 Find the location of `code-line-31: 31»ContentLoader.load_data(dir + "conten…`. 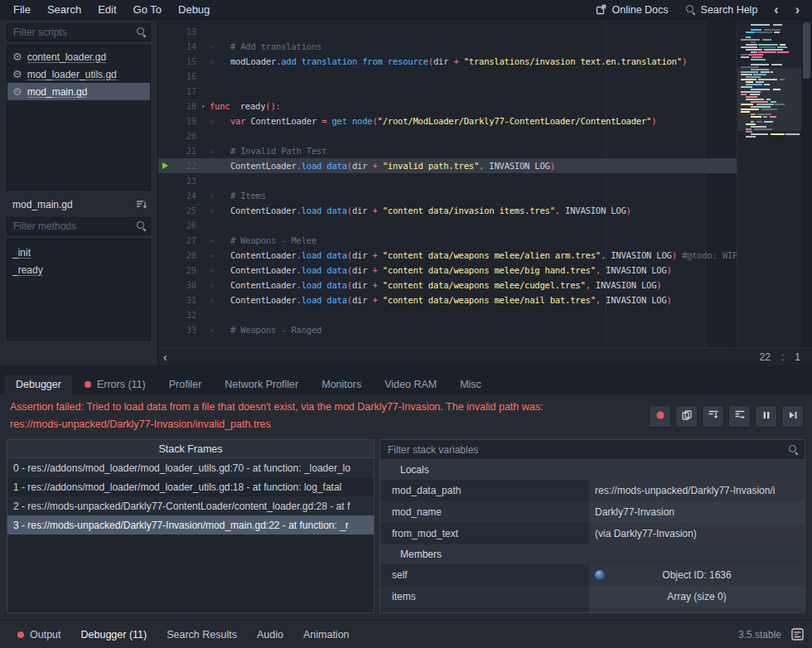

code-line-31: 31»ContentLoader.load_data(dir + "conten… is located at coordinates (447, 300).